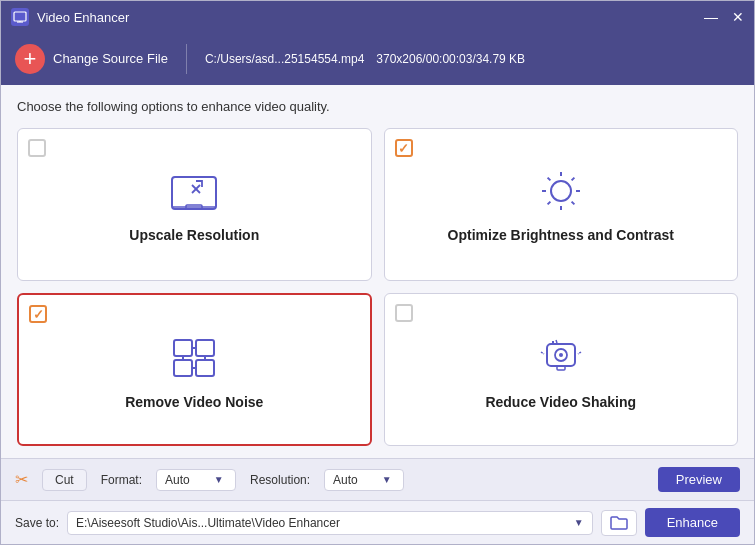 This screenshot has width=755, height=545. Describe the element at coordinates (738, 17) in the screenshot. I see `close-button: ✕` at that location.